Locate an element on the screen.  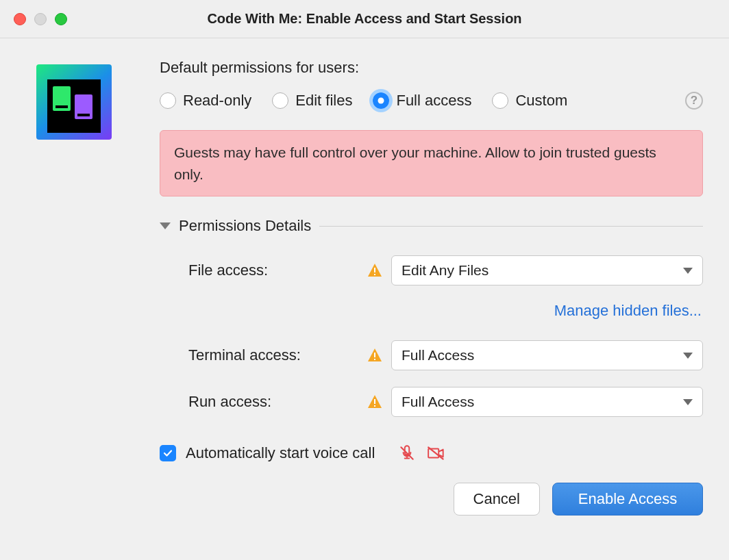
divider is located at coordinates (511, 226).